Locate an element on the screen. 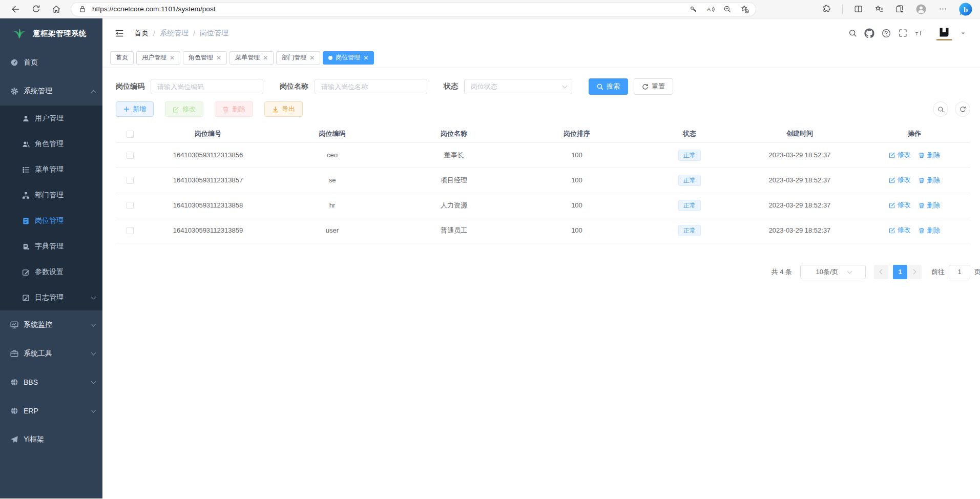  browser-home-button is located at coordinates (56, 9).